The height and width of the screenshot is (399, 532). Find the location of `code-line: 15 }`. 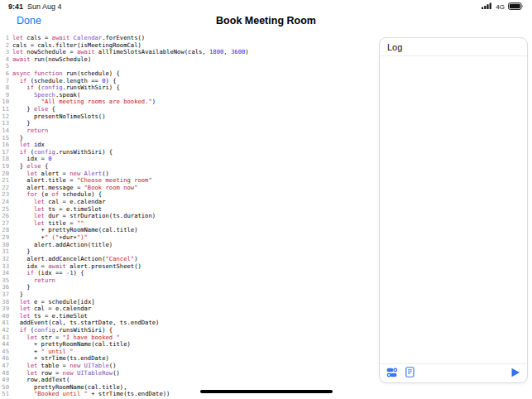

code-line: 15 } is located at coordinates (189, 139).